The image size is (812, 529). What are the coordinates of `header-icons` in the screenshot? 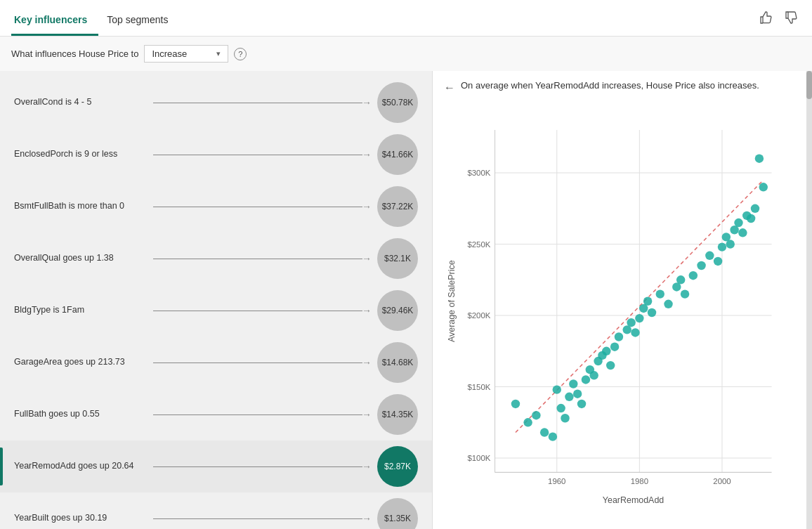 It's located at (778, 20).